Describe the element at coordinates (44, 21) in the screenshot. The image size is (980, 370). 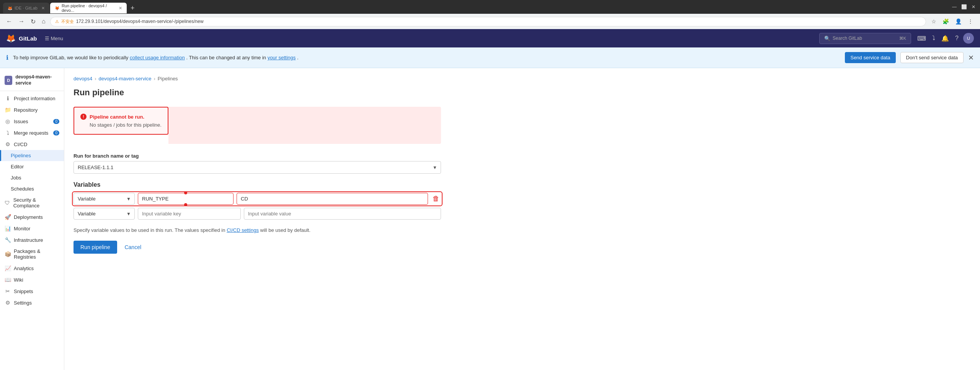
I see `home-button: ⌂` at that location.